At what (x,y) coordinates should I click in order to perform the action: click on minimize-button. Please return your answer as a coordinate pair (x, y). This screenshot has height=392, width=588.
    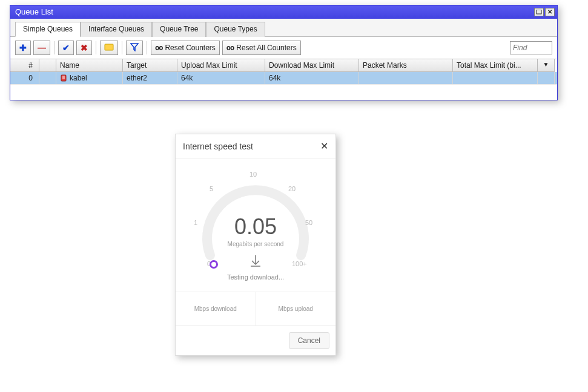
    Looking at the image, I should click on (539, 12).